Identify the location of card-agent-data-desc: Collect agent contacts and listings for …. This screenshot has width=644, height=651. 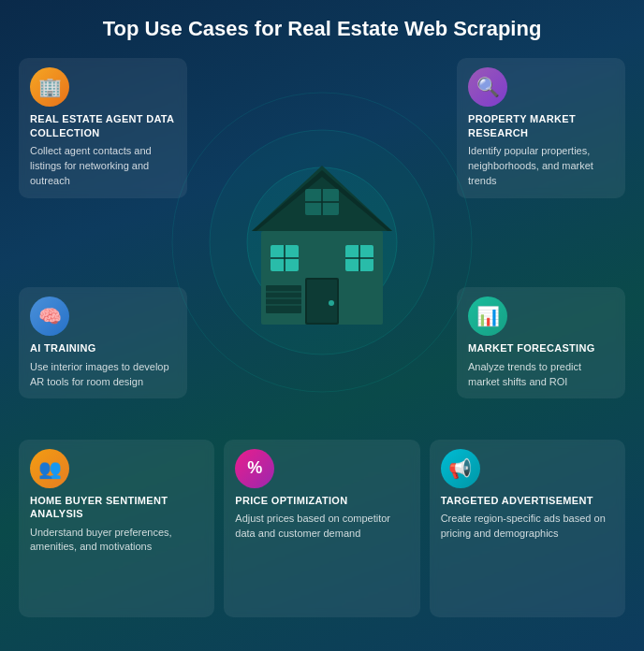
(103, 166).